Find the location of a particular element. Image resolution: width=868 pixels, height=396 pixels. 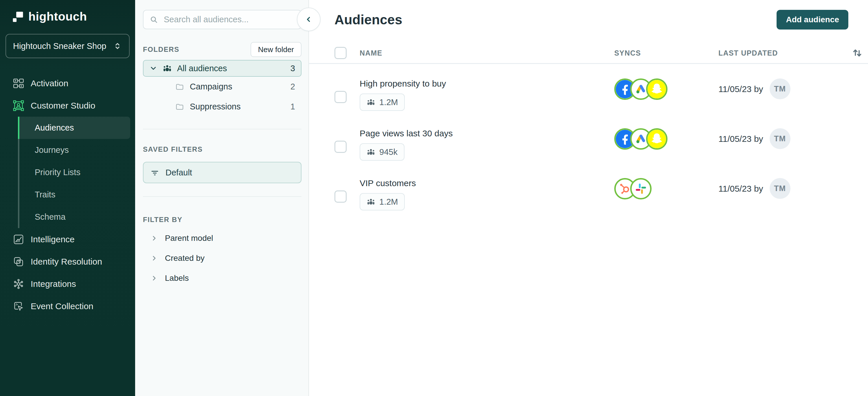

folder-campaigns: Campaigns 2 is located at coordinates (222, 87).